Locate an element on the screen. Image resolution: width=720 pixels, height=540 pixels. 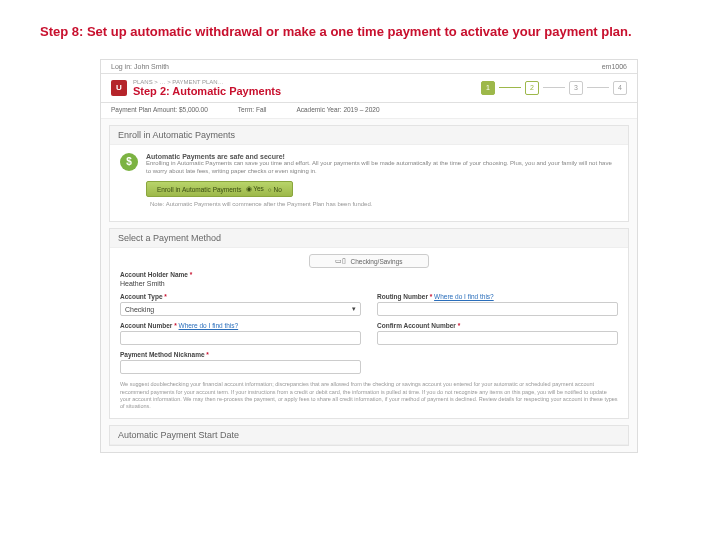
step-banner: U PLANS > … > PAYMENT PLAN… Step 2: Auto… is located at coordinates (369, 88).